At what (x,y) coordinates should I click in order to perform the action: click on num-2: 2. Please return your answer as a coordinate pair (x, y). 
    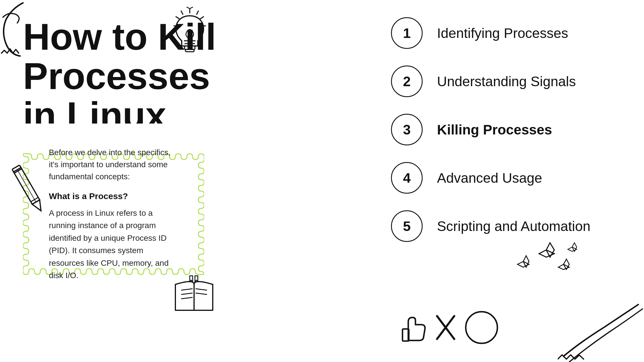
    Looking at the image, I should click on (407, 82).